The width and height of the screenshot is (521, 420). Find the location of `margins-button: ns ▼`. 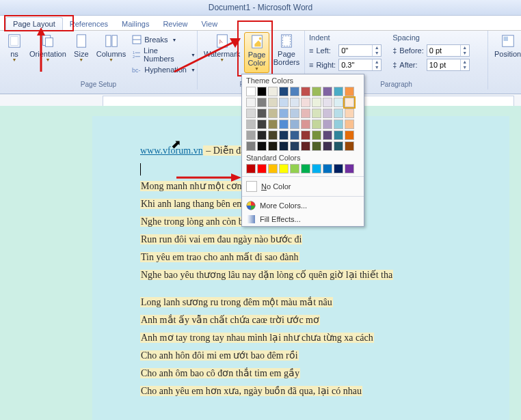

margins-button: ns ▼ is located at coordinates (14, 48).